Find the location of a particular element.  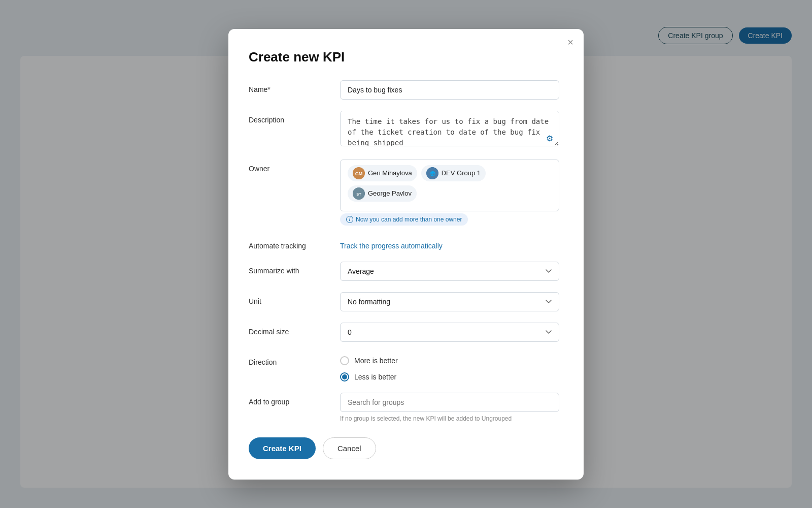

group-row: Add to group If no group is selected, th… is located at coordinates (404, 407).